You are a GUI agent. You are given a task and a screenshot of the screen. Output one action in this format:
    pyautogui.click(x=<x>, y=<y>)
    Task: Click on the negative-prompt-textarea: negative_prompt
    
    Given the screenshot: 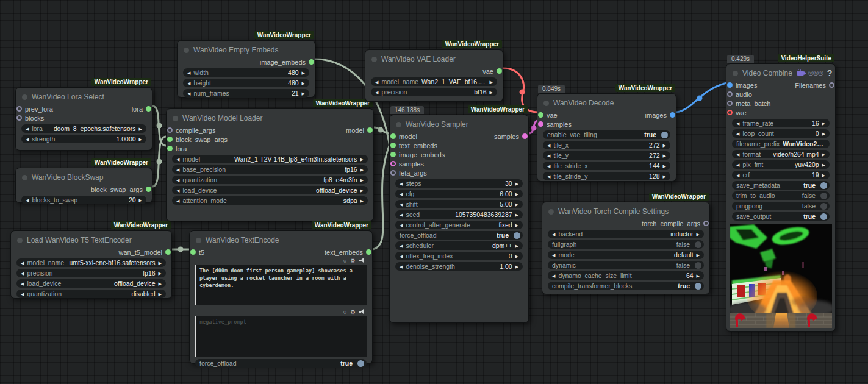 What is the action you would take?
    pyautogui.click(x=281, y=336)
    